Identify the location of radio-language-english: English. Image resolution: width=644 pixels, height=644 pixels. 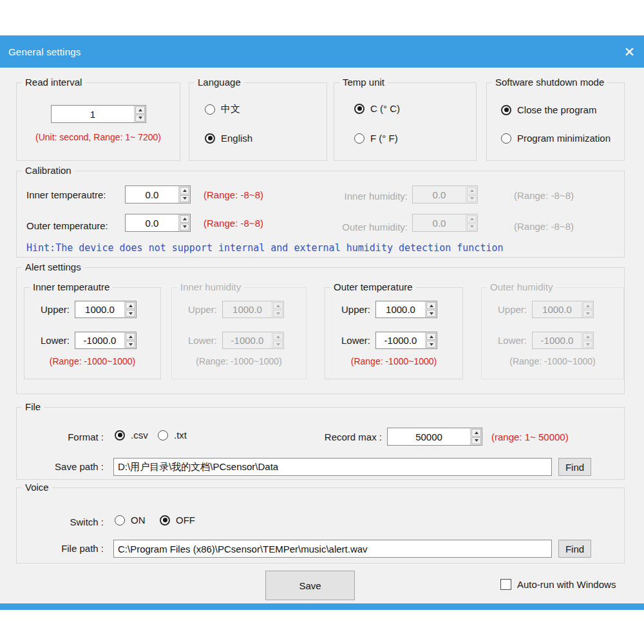
(229, 138).